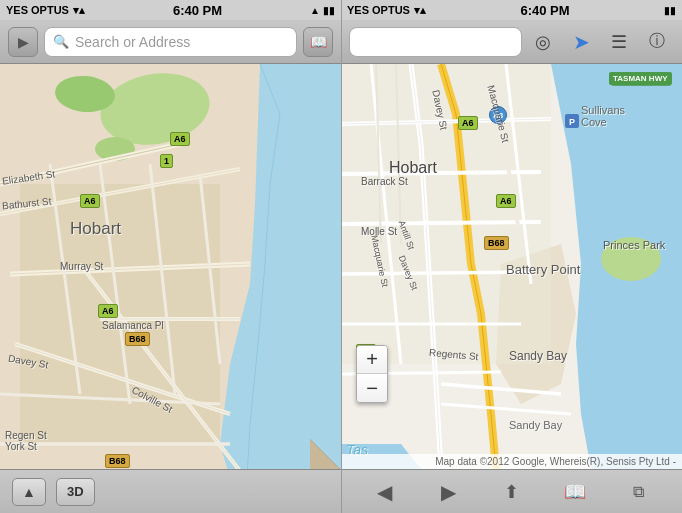 The width and height of the screenshot is (682, 513). Describe the element at coordinates (385, 492) in the screenshot. I see `nav-back-button: ◀` at that location.